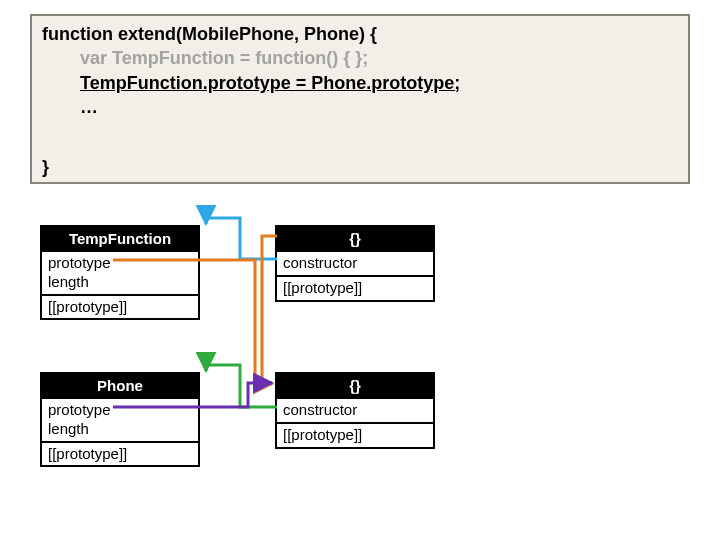 This screenshot has height=540, width=720. I want to click on object-temp-proto: {} constructor [[prototype]], so click(355, 264).